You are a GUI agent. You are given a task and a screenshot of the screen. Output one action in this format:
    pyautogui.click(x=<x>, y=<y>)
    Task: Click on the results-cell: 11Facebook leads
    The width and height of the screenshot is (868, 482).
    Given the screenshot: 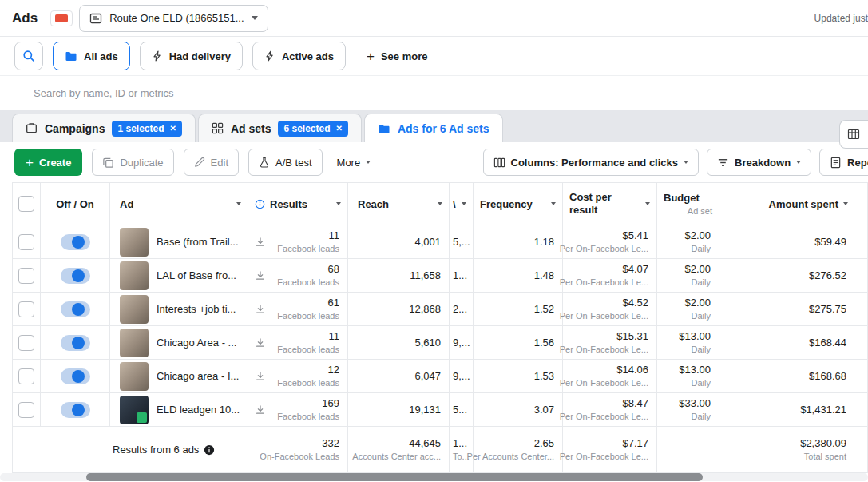 What is the action you would take?
    pyautogui.click(x=299, y=343)
    